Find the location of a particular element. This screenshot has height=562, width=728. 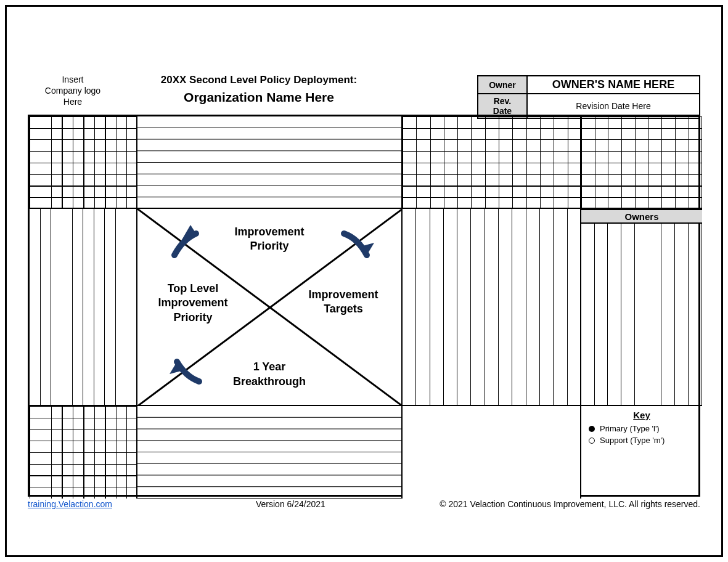

key-primary-row: Primary (Type 'l') is located at coordinates (642, 429).